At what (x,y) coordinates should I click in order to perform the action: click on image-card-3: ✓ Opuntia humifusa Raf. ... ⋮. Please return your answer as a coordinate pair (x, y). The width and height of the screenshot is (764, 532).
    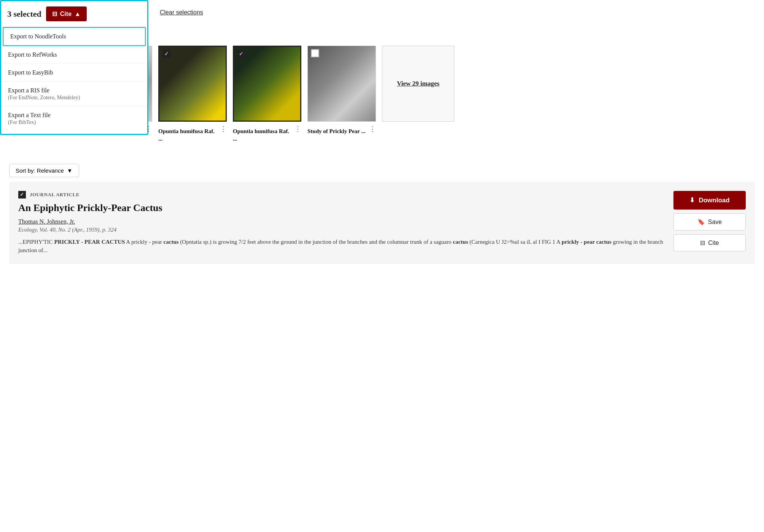
    Looking at the image, I should click on (193, 94).